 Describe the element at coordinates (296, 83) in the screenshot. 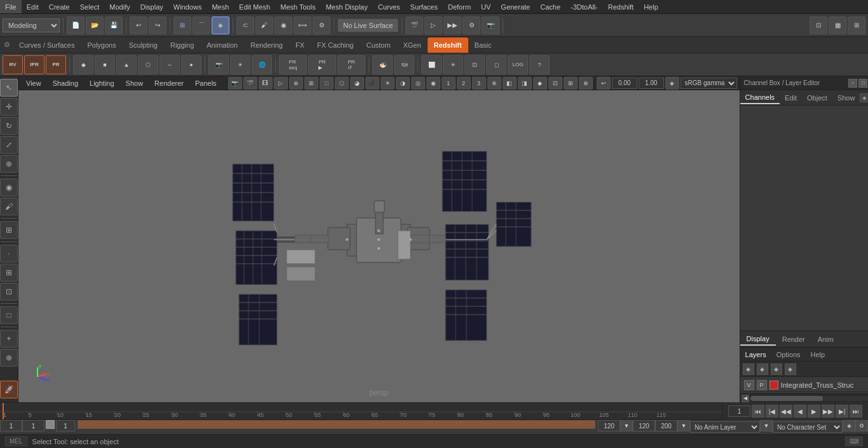

I see `vp-rig-btn: ⊕` at that location.